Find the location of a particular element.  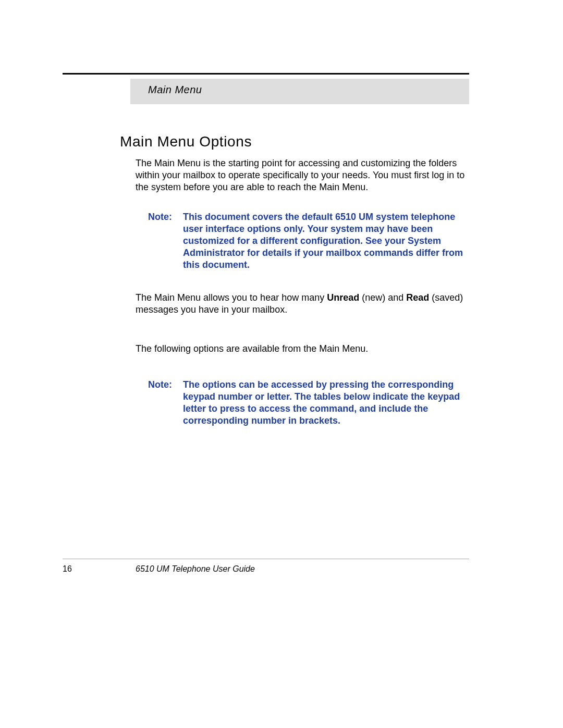

bold-read: Read is located at coordinates (418, 298).